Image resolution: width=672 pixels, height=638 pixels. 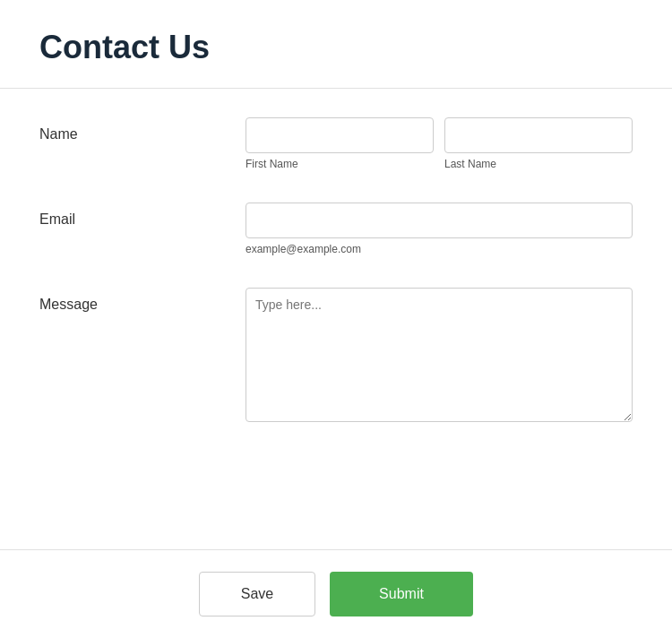 I want to click on last-name-sublabel: Last Name, so click(x=538, y=164).